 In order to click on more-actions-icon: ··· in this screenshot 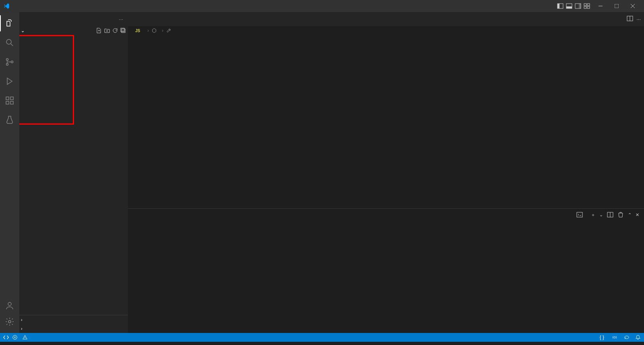, I will do `click(638, 19)`.